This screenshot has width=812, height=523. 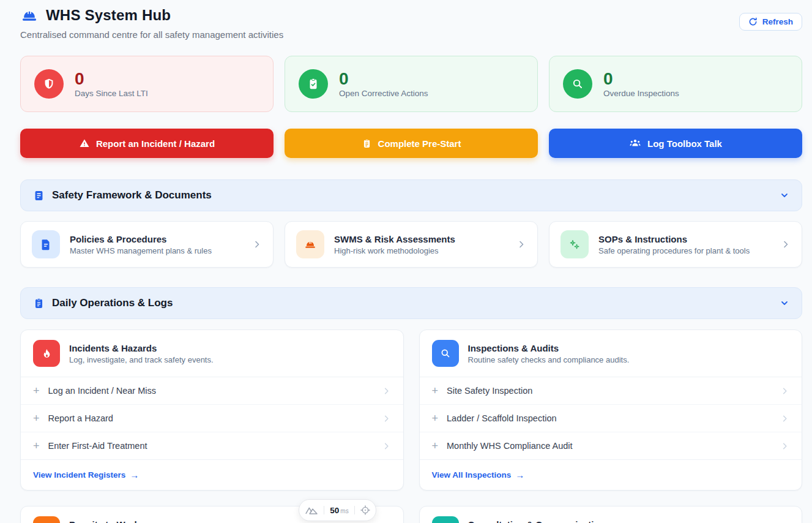 I want to click on view-all-inspections-link: View All Inspections →, so click(x=479, y=475).